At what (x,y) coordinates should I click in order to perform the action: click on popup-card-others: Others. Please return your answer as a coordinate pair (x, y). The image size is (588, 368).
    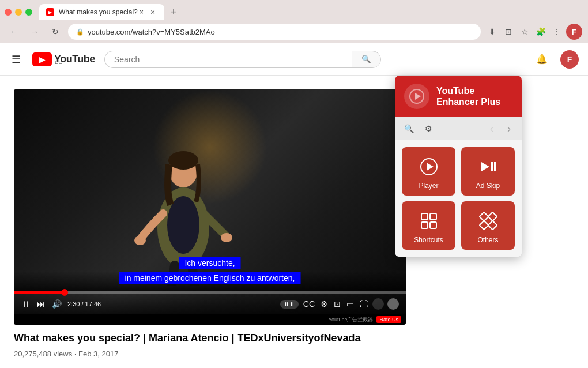
    Looking at the image, I should click on (488, 226).